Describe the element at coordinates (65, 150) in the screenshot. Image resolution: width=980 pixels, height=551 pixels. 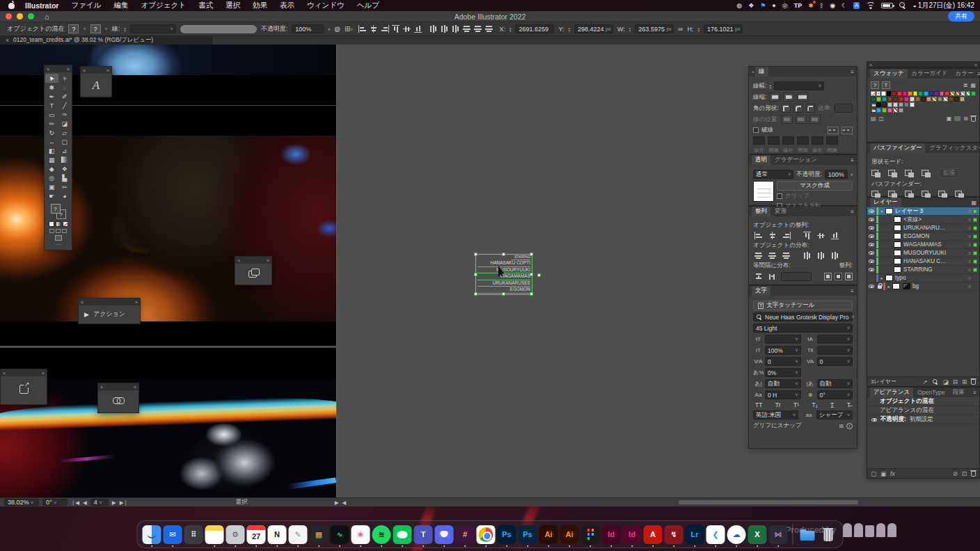
I see `perspective-grid-tool: ⊿` at that location.